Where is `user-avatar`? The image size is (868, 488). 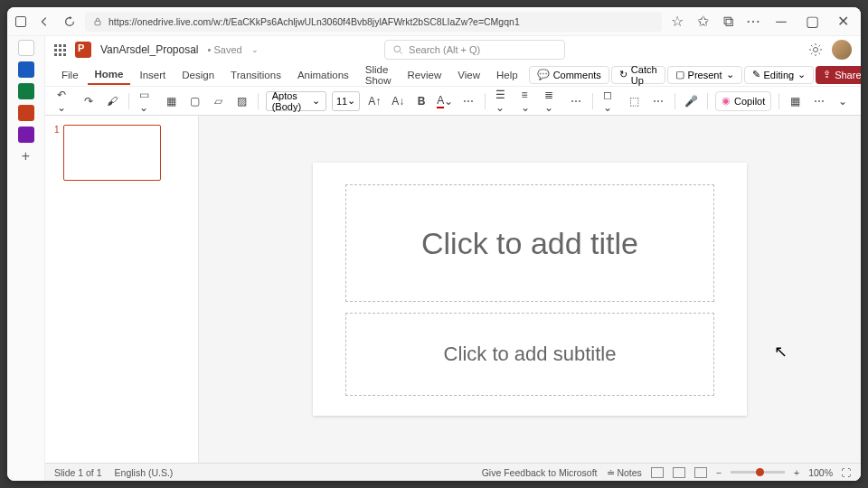 user-avatar is located at coordinates (842, 50).